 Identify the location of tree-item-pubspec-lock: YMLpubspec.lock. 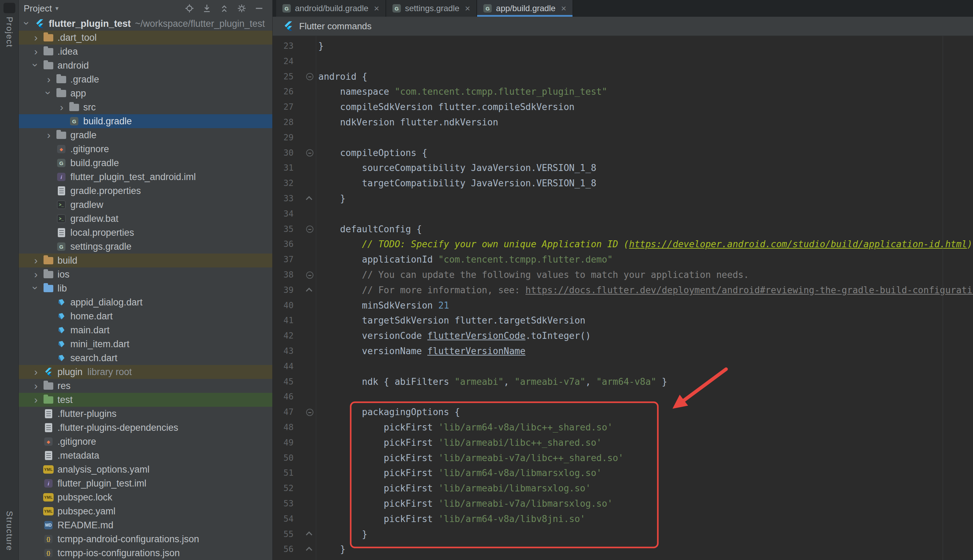
(145, 497).